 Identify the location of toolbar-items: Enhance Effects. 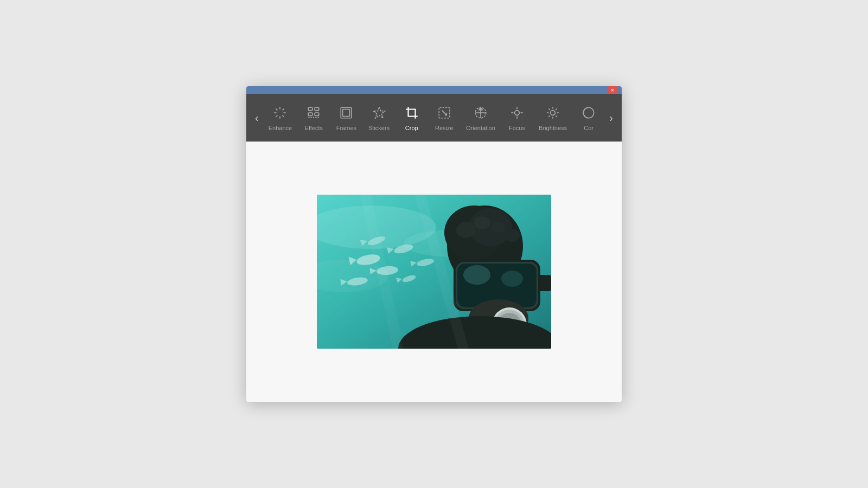
(434, 118).